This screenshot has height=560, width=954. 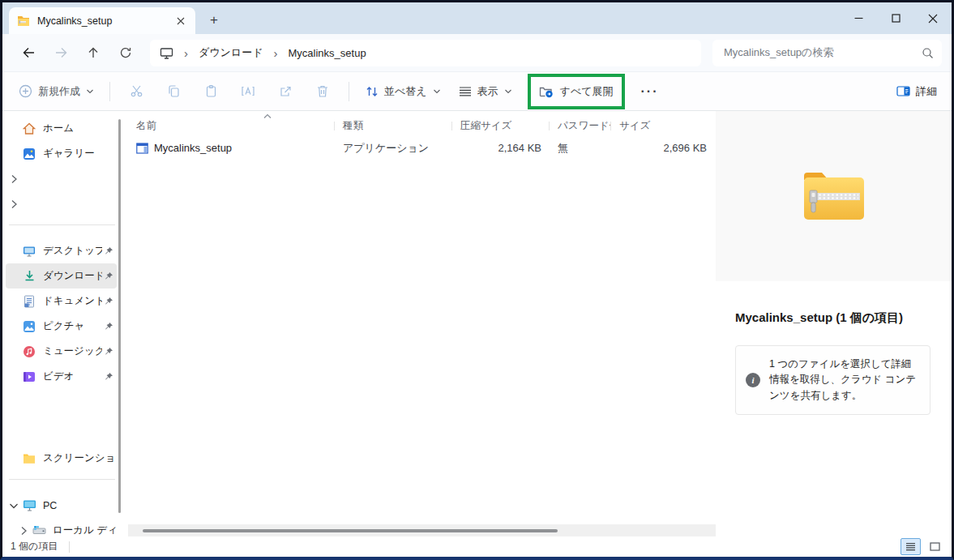 I want to click on extract-all-label: すべて展開, so click(x=587, y=92).